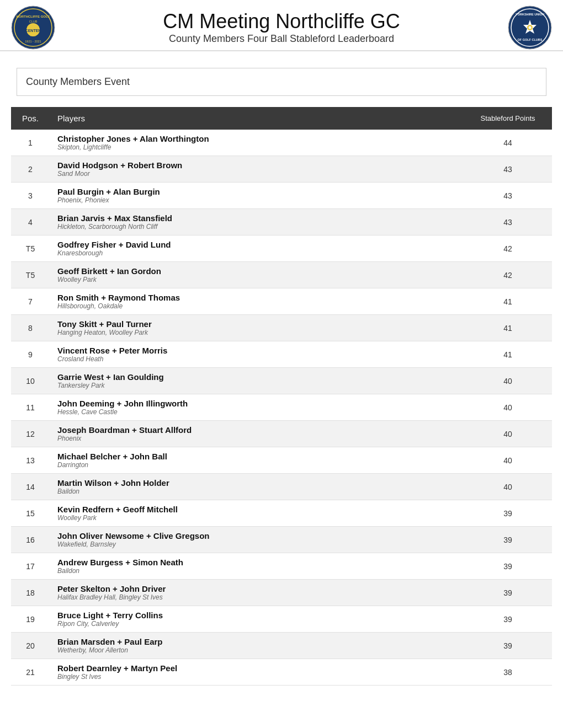 The height and width of the screenshot is (728, 563). What do you see at coordinates (282, 619) in the screenshot?
I see `table-row: 19Bruce Light + Terry CollinsRipon City,…` at bounding box center [282, 619].